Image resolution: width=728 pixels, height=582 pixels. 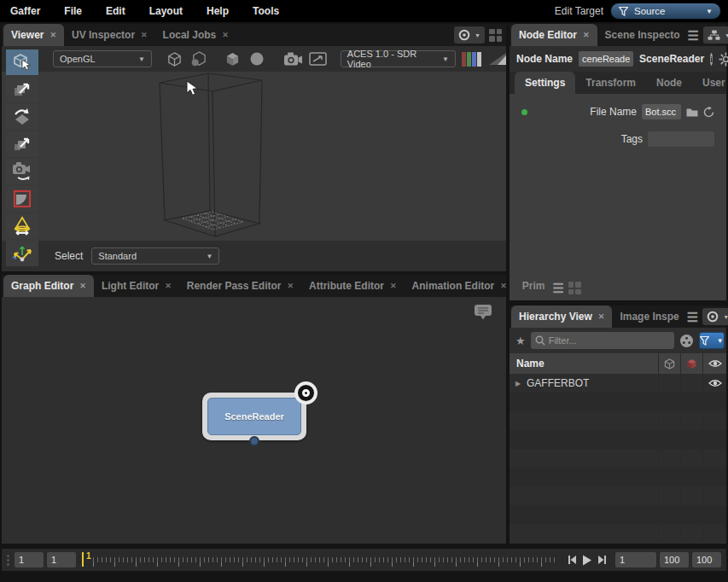 I want to click on tab-uv-inspector: UV Inspector ✕, so click(x=109, y=35).